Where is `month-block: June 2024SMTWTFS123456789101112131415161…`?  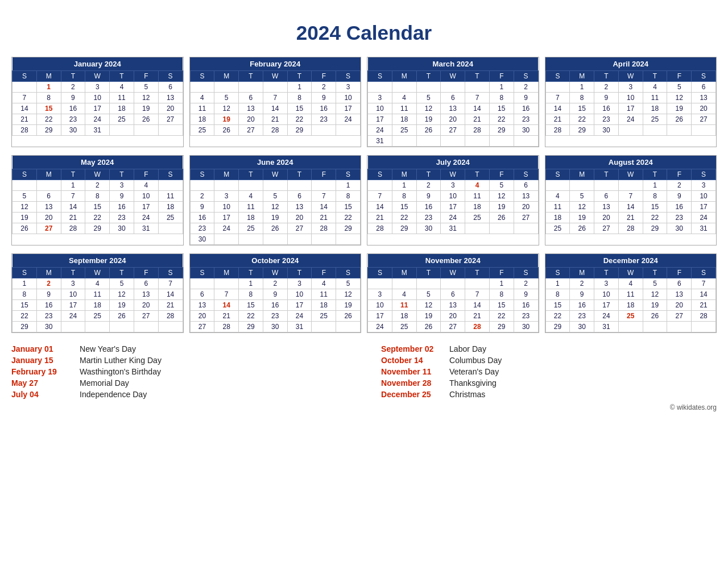 month-block: June 2024SMTWTFS123456789101112131415161… is located at coordinates (275, 200).